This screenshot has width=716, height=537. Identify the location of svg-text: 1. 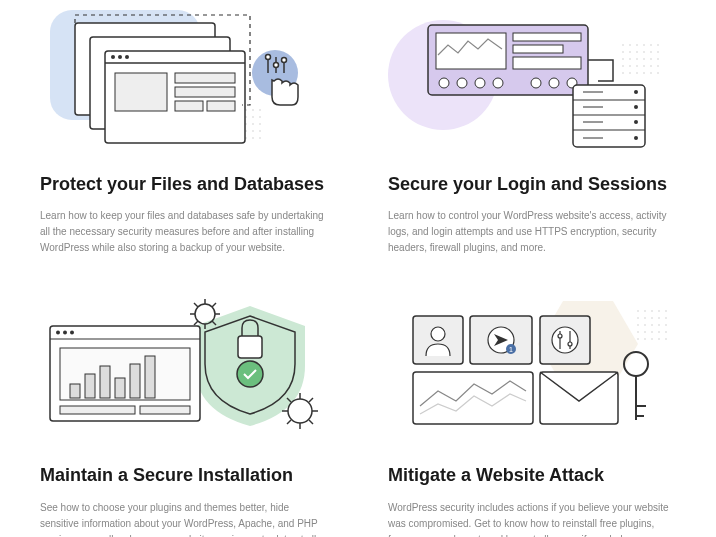
(511, 350).